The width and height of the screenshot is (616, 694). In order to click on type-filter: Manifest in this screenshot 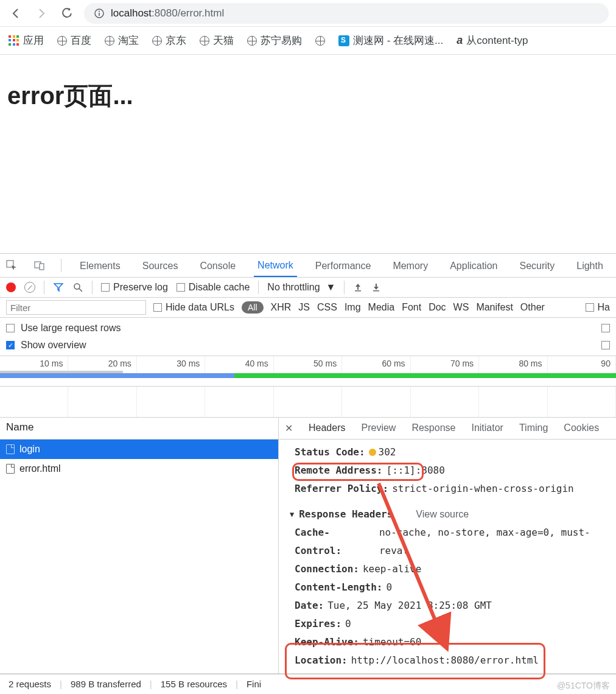, I will do `click(494, 307)`.